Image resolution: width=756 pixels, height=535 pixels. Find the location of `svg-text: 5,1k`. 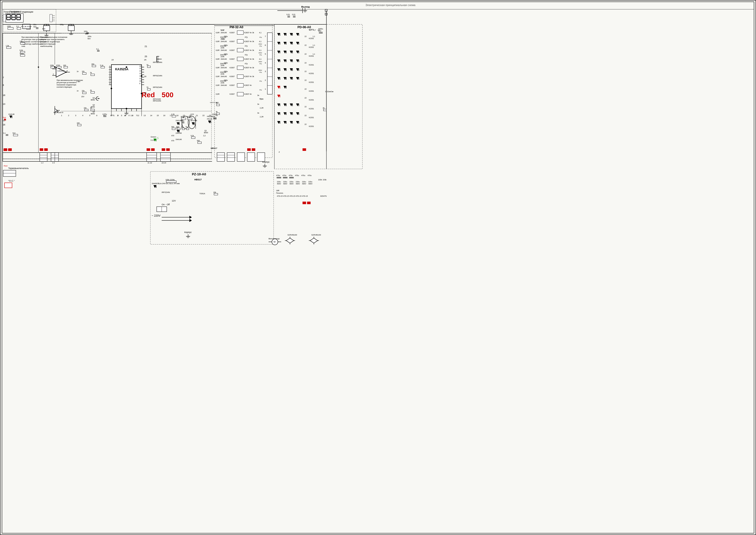

svg-text: 5,1k is located at coordinates (102, 65).